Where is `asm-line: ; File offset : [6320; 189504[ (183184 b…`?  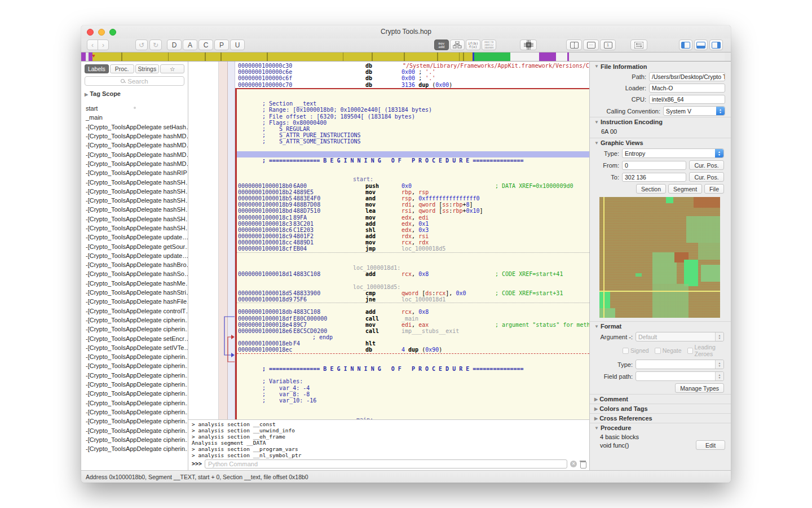 asm-line: ; File offset : [6320; 189504[ (183184 b… is located at coordinates (413, 116).